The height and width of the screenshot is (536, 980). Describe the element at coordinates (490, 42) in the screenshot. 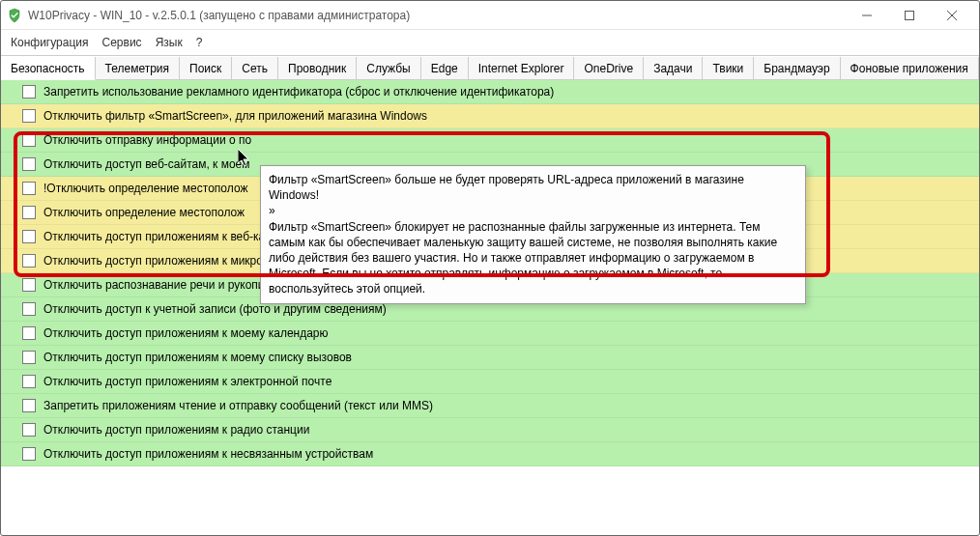

I see `menubar: Конфигурация Сервис Язык ?` at that location.